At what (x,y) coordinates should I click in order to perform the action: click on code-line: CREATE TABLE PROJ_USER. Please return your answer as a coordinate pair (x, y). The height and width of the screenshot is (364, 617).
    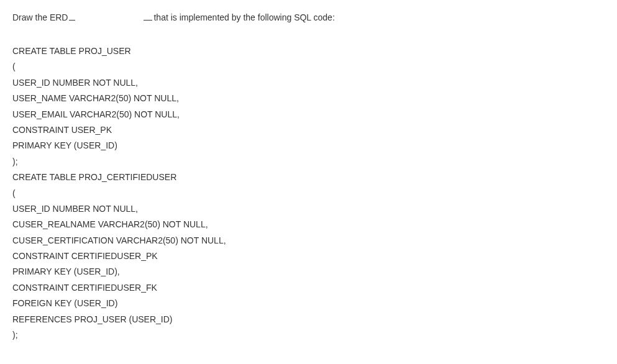
    Looking at the image, I should click on (308, 51).